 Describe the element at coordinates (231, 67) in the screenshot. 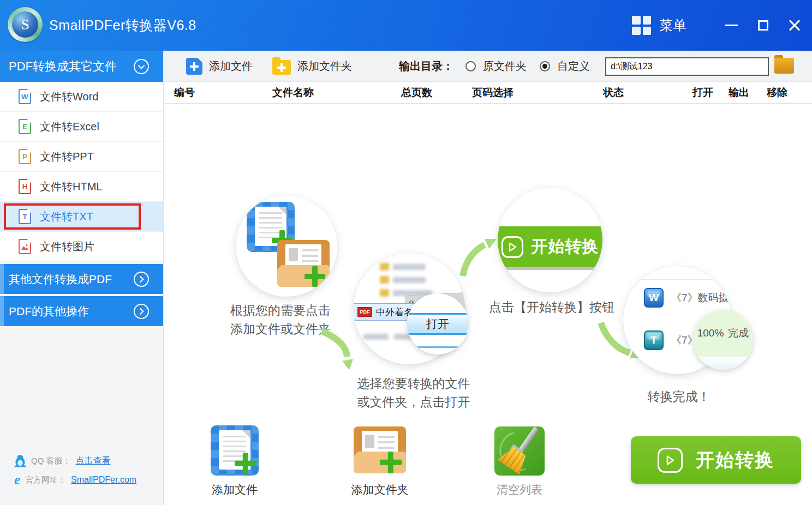

I see `add-file-label: 添加文件` at that location.